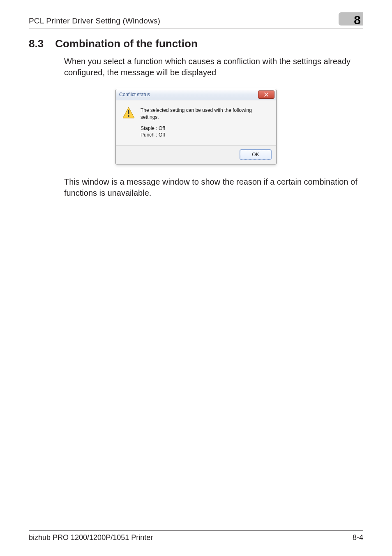 The height and width of the screenshot is (556, 392). Describe the element at coordinates (196, 95) in the screenshot. I see `dialog-titlebar: Conflict status` at that location.